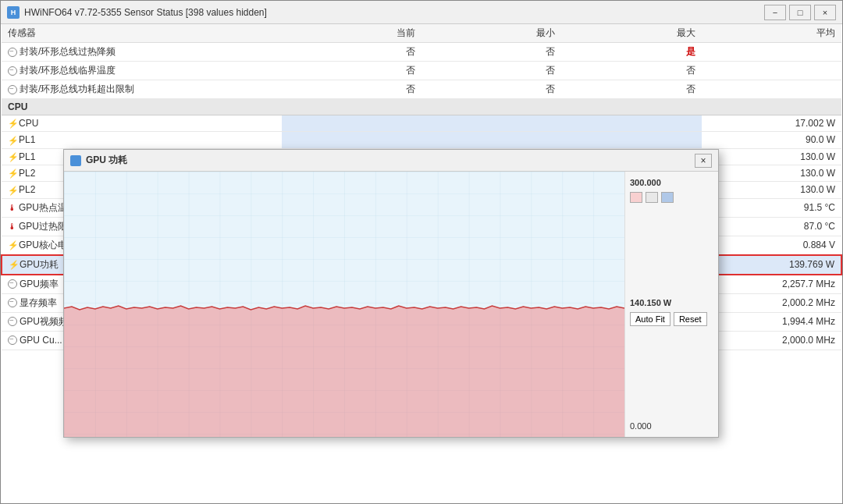  What do you see at coordinates (671, 319) in the screenshot?
I see `chart-buttons: Auto Fit Reset` at bounding box center [671, 319].